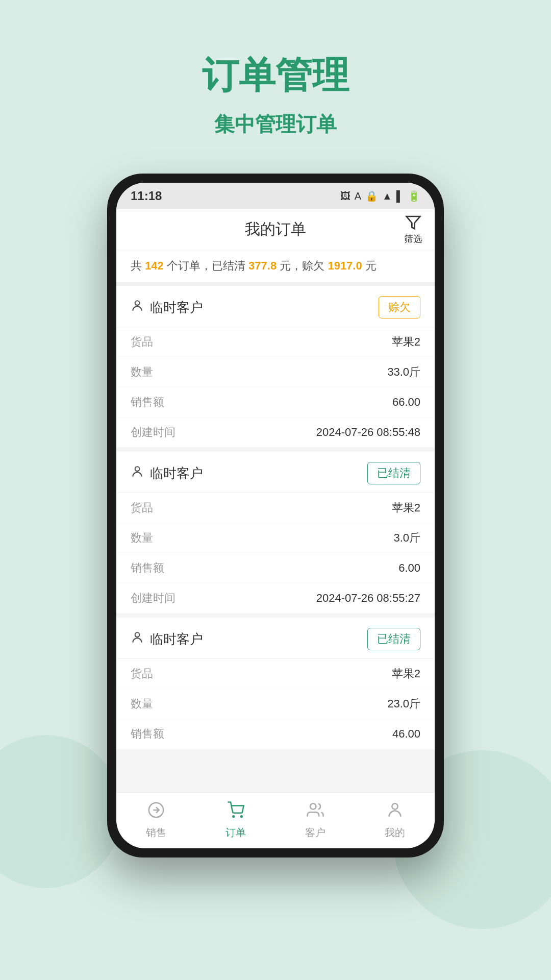 The width and height of the screenshot is (551, 980). Describe the element at coordinates (276, 598) in the screenshot. I see `order-detail-row: 创建时间2024-07-26 08:55:27` at that location.